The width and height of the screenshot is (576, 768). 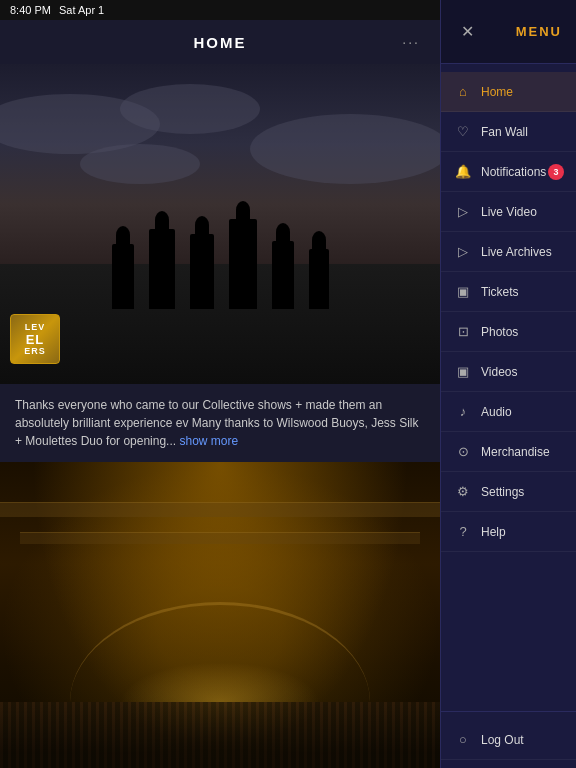 What do you see at coordinates (220, 42) in the screenshot?
I see `main-header: HOME ···` at bounding box center [220, 42].